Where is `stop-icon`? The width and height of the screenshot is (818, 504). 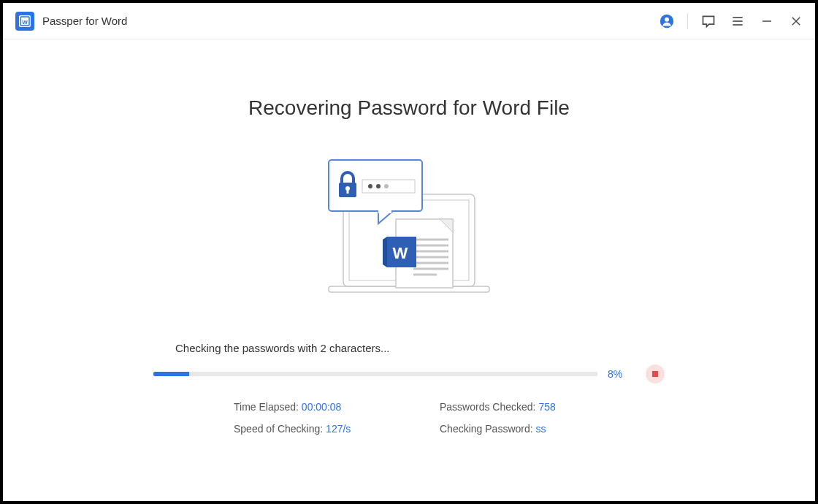
stop-icon is located at coordinates (655, 374).